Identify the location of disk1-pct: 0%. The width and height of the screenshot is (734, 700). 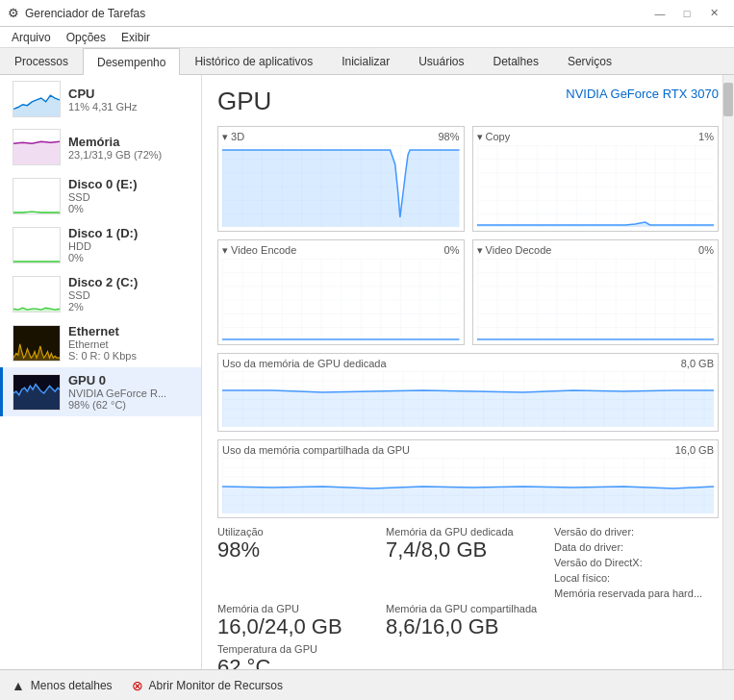
(103, 258).